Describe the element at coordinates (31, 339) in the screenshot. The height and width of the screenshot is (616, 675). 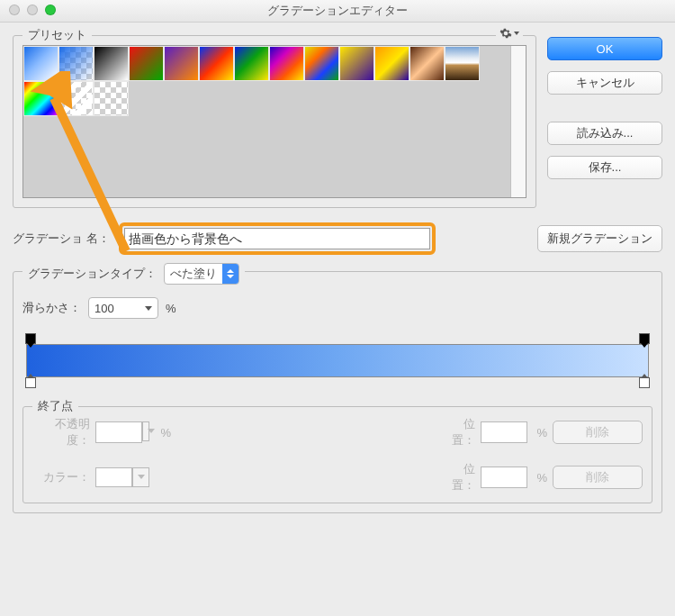
I see `opacity-stop-left` at that location.